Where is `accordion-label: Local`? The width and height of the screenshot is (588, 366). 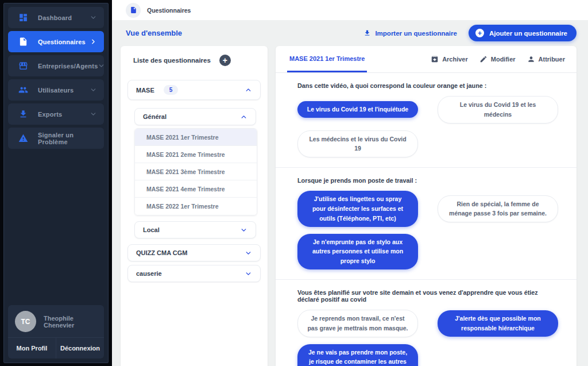
accordion-label: Local is located at coordinates (152, 230).